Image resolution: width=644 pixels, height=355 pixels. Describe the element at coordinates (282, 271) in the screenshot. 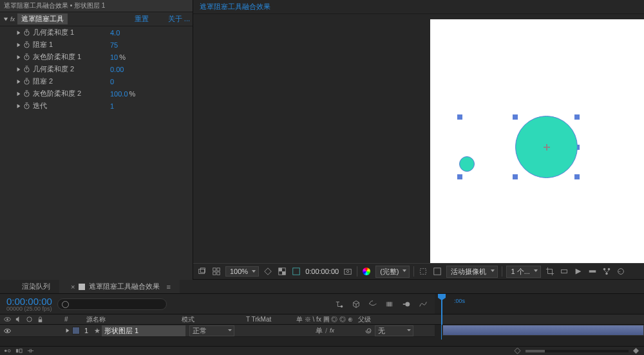

I see `transparency-grid-icon` at that location.